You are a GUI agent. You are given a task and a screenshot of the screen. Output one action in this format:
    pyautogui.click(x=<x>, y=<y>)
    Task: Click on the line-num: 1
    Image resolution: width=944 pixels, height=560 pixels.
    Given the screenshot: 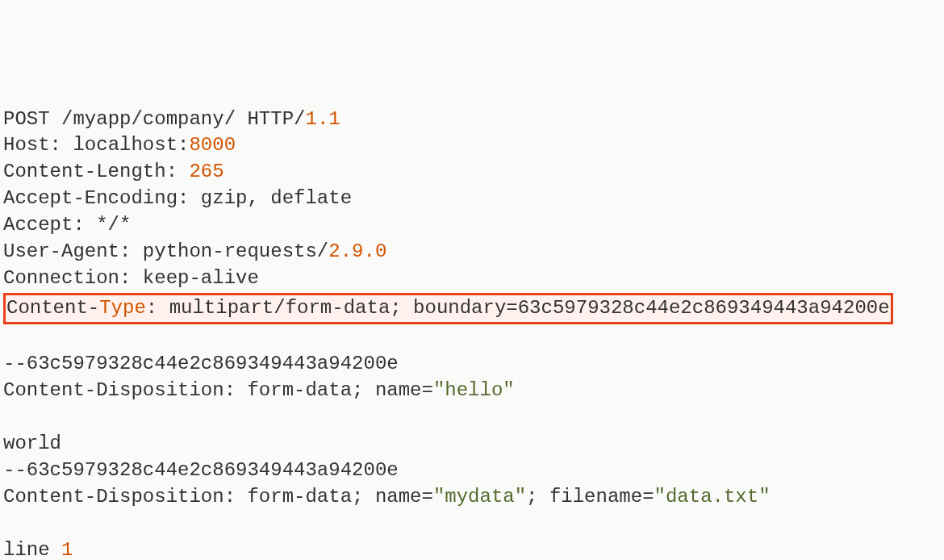 What is the action you would take?
    pyautogui.click(x=67, y=550)
    